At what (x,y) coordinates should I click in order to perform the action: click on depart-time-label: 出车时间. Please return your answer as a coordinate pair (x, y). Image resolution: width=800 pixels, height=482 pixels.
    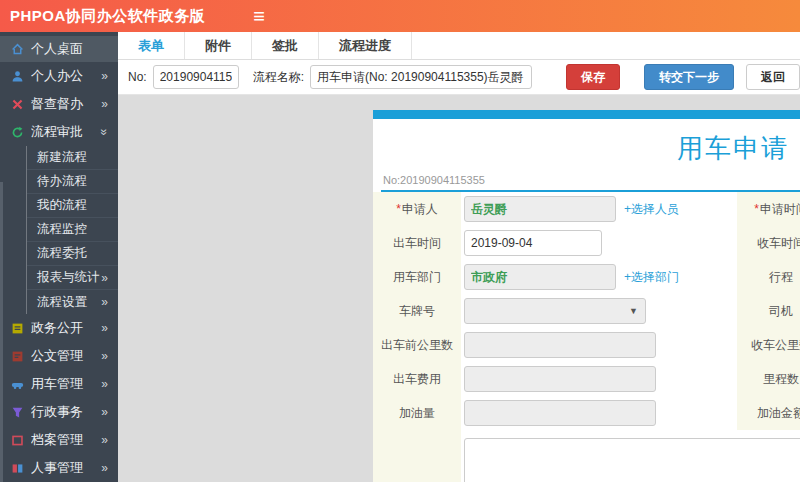
    Looking at the image, I should click on (417, 243).